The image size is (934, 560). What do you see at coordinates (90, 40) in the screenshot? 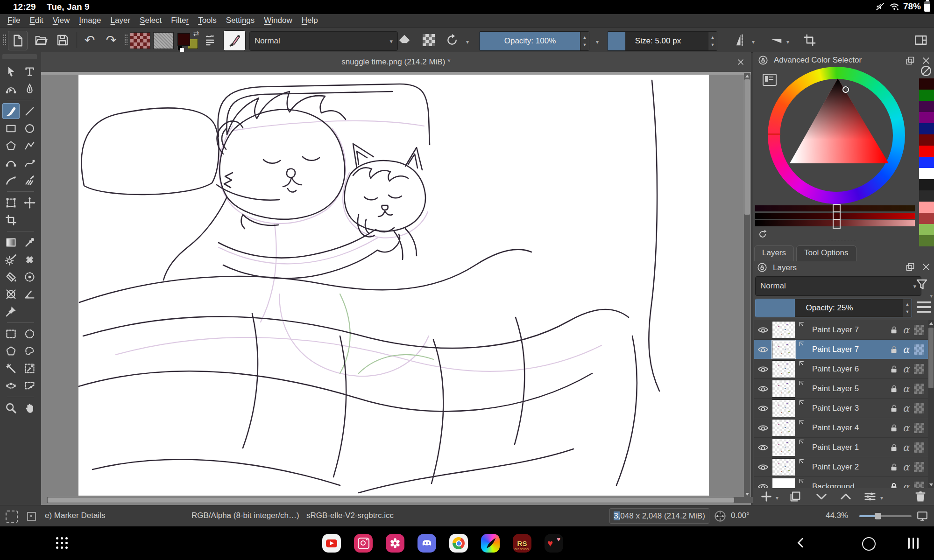
I see `undo-button: ↶` at bounding box center [90, 40].